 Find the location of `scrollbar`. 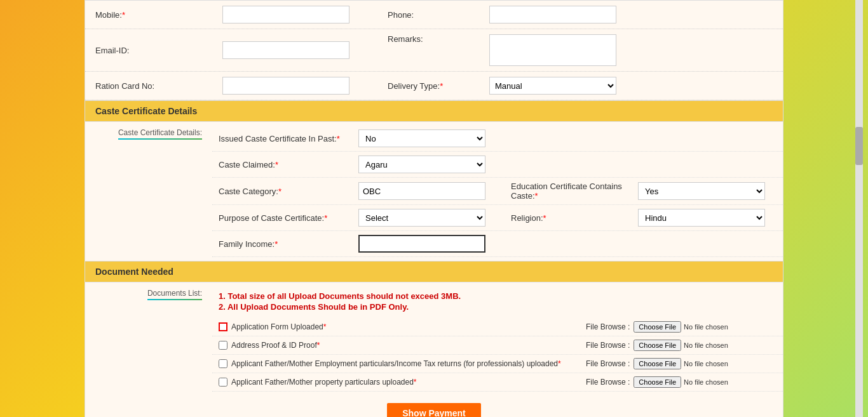

scrollbar is located at coordinates (859, 208).